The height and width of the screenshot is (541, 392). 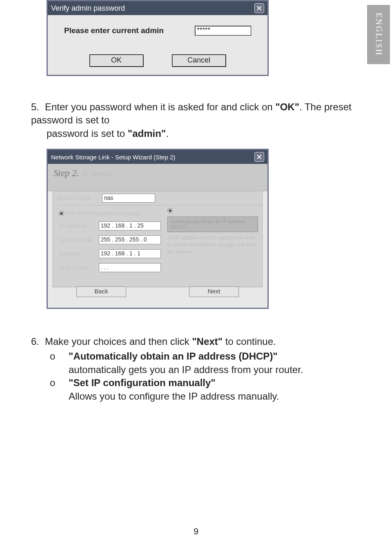 I want to click on page-number: 9, so click(x=196, y=532).